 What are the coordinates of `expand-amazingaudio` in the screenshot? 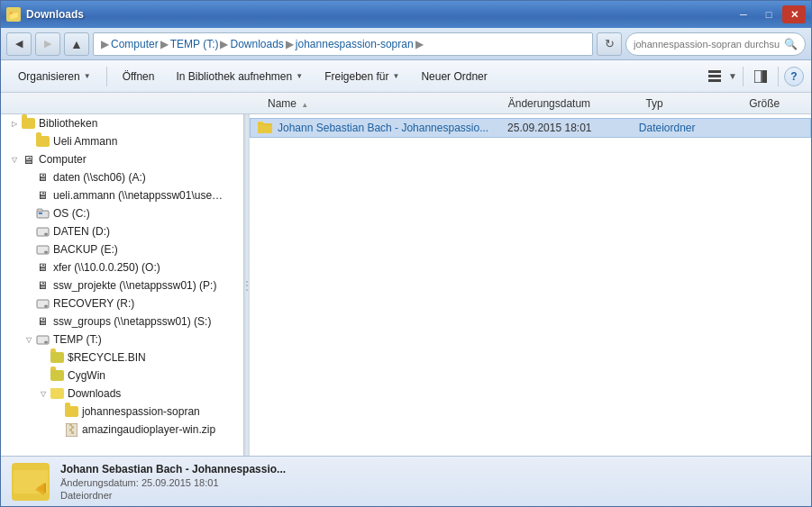 It's located at (58, 430).